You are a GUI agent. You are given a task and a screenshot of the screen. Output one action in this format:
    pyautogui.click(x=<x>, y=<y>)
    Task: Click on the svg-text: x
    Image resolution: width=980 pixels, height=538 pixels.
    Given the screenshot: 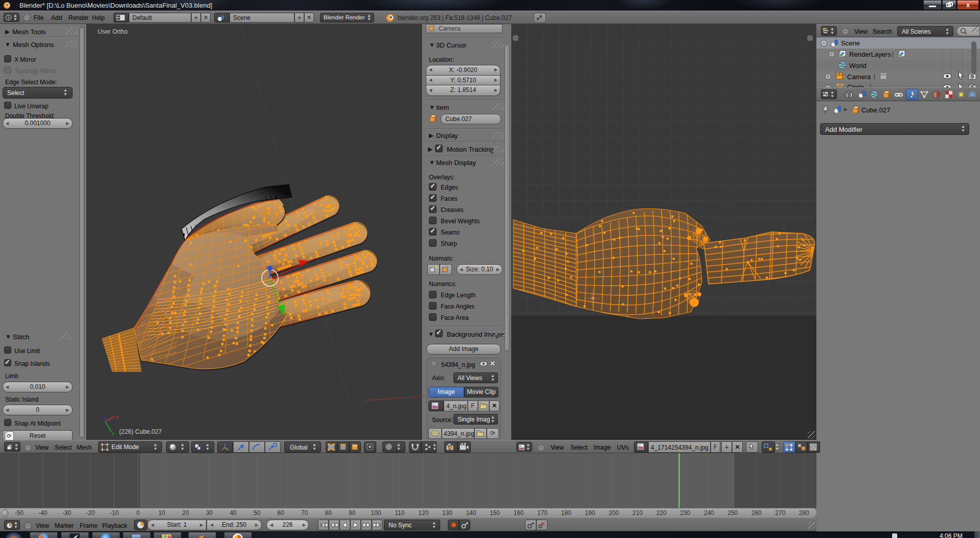 What is the action you would take?
    pyautogui.click(x=118, y=417)
    